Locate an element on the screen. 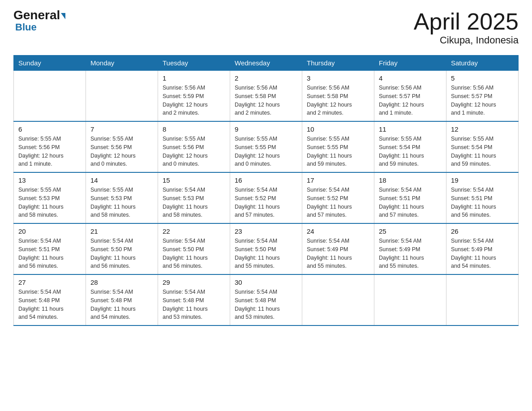  logo-triangle-icon is located at coordinates (63, 16).